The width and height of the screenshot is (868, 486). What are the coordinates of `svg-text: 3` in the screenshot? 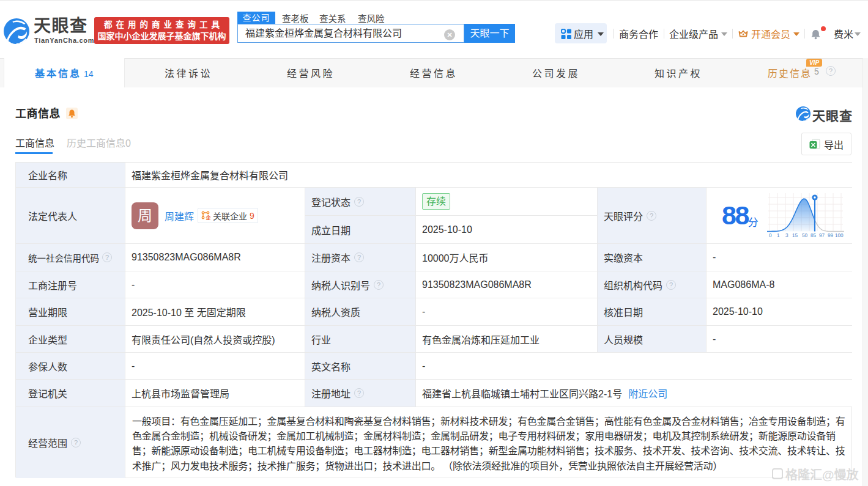 It's located at (787, 236).